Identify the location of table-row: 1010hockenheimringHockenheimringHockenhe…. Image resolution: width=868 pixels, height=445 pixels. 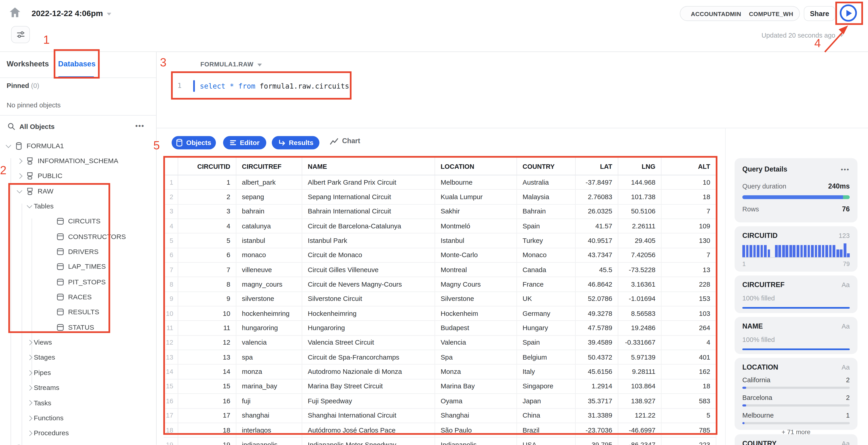
(440, 314).